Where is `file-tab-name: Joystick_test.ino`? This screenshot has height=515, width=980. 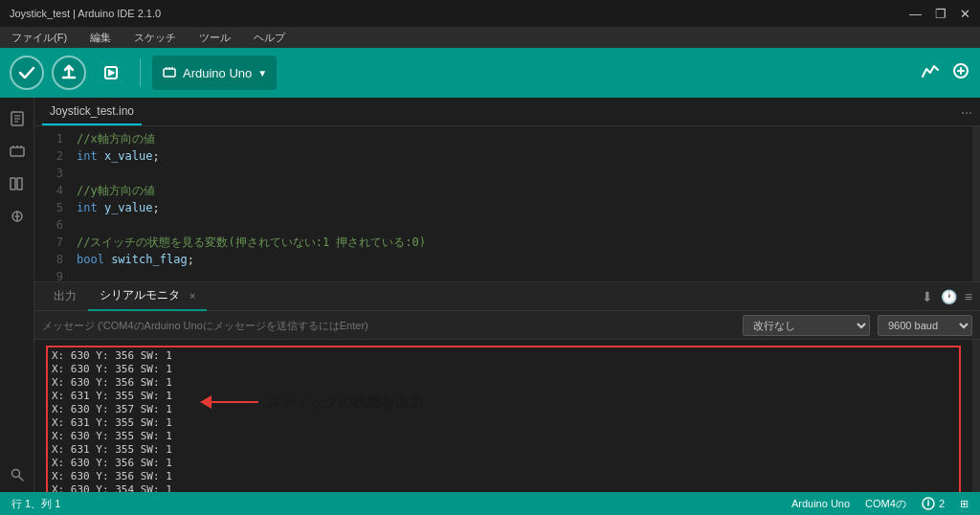 file-tab-name: Joystick_test.ino is located at coordinates (92, 111).